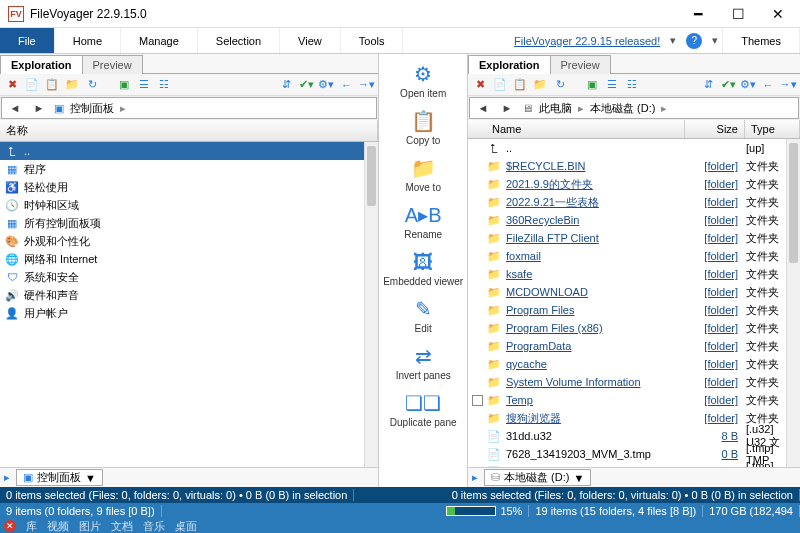 The width and height of the screenshot is (800, 533). Describe the element at coordinates (189, 259) in the screenshot. I see `list-item: 🌐网络和 Internet` at that location.